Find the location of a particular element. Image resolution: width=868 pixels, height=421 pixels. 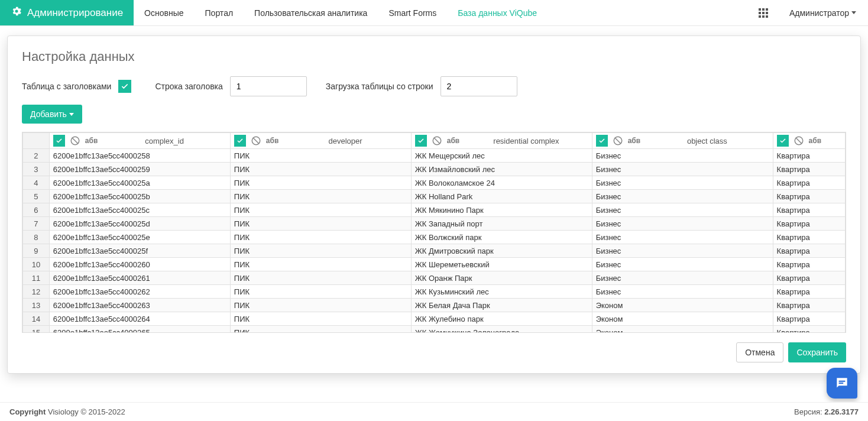

nav-item: Пользовательская аналитика is located at coordinates (311, 13).